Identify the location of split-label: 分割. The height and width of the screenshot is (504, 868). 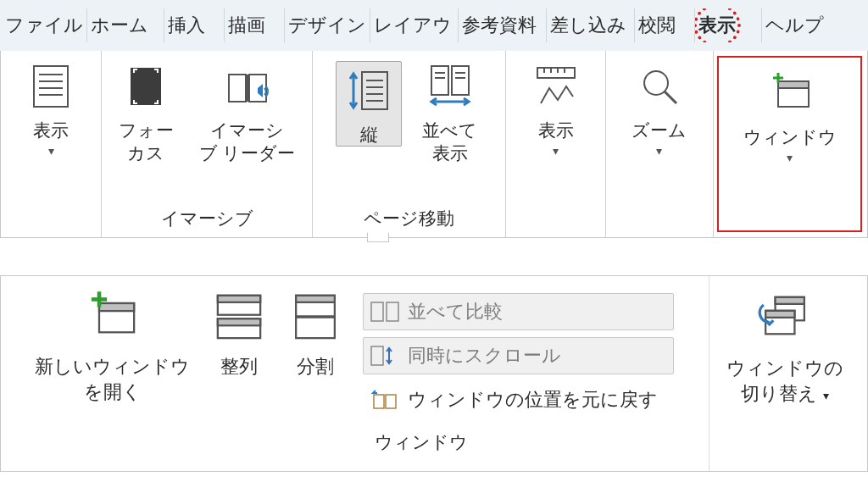
(315, 367).